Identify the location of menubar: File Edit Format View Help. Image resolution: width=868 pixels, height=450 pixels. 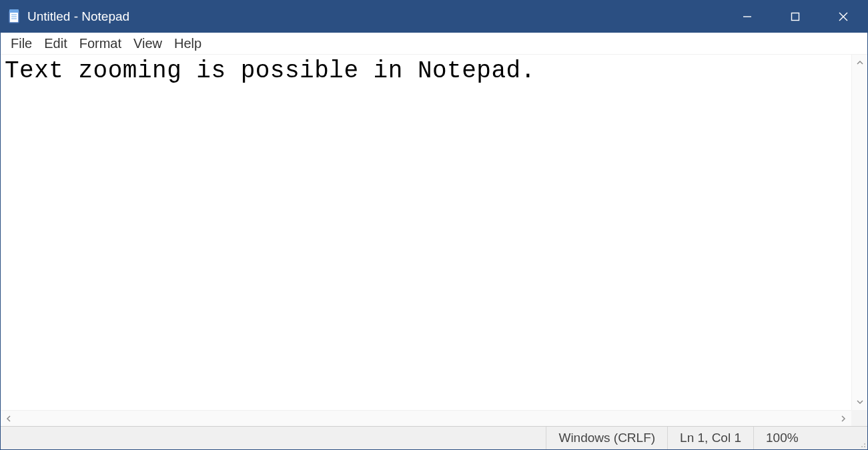
(434, 44).